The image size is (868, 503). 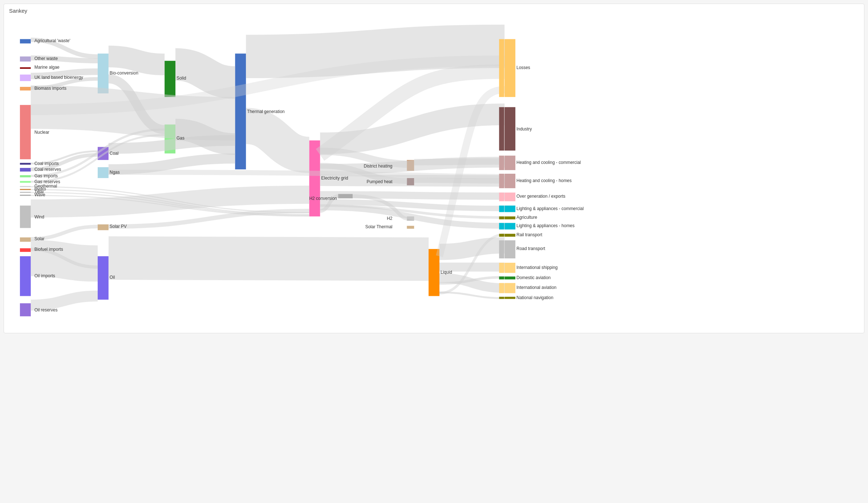 What do you see at coordinates (25, 310) in the screenshot?
I see `node-oil-reserves` at bounding box center [25, 310].